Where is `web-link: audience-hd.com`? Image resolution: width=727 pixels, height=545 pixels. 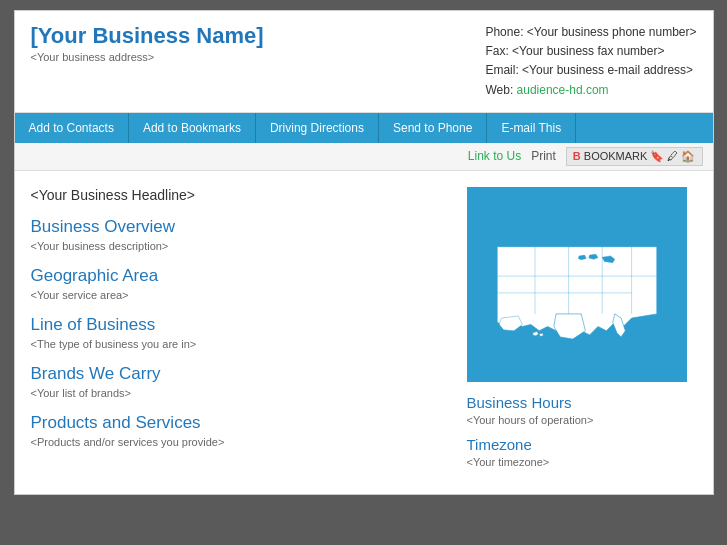
web-link: audience-hd.com is located at coordinates (563, 90).